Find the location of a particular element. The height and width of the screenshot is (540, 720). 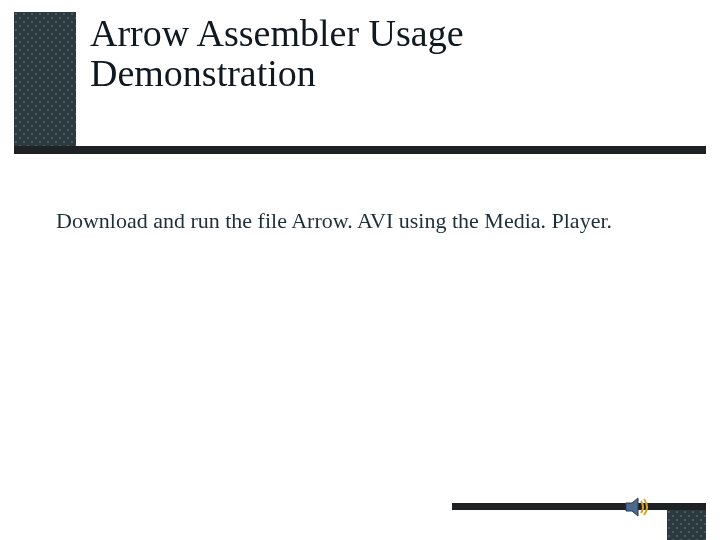

title-line-2: Demonstration is located at coordinates (203, 73).